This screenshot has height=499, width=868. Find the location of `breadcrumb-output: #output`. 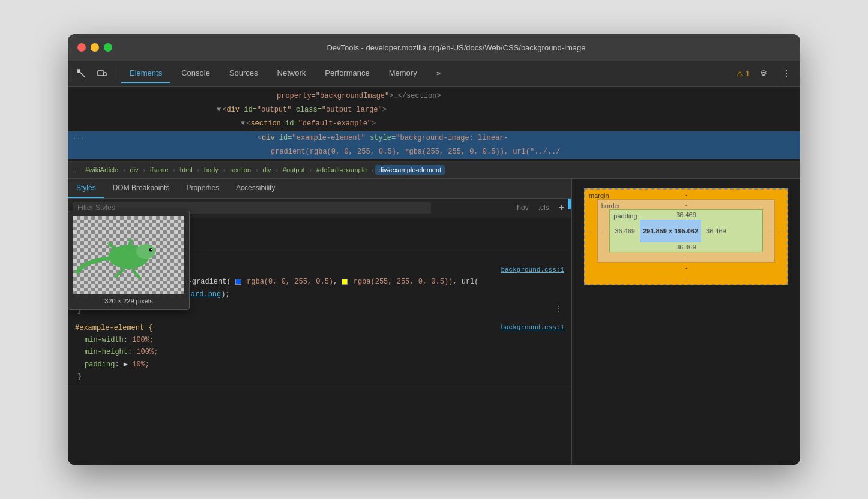

breadcrumb-output: #output is located at coordinates (294, 170).